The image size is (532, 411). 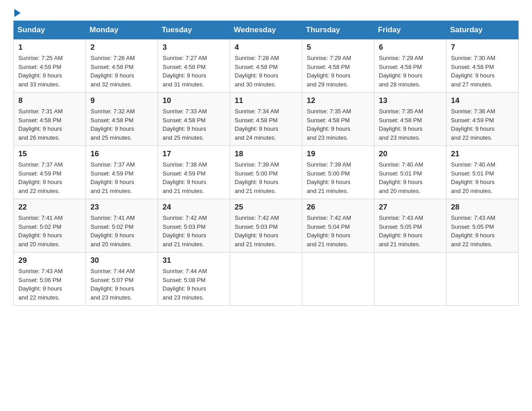 What do you see at coordinates (483, 30) in the screenshot?
I see `weekday-header-saturday: Saturday` at bounding box center [483, 30].